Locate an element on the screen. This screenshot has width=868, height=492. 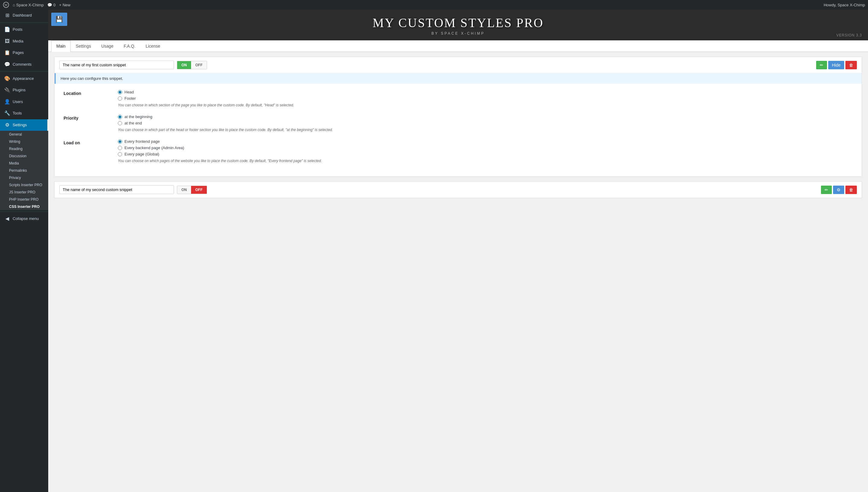
new-label: New is located at coordinates (67, 5).